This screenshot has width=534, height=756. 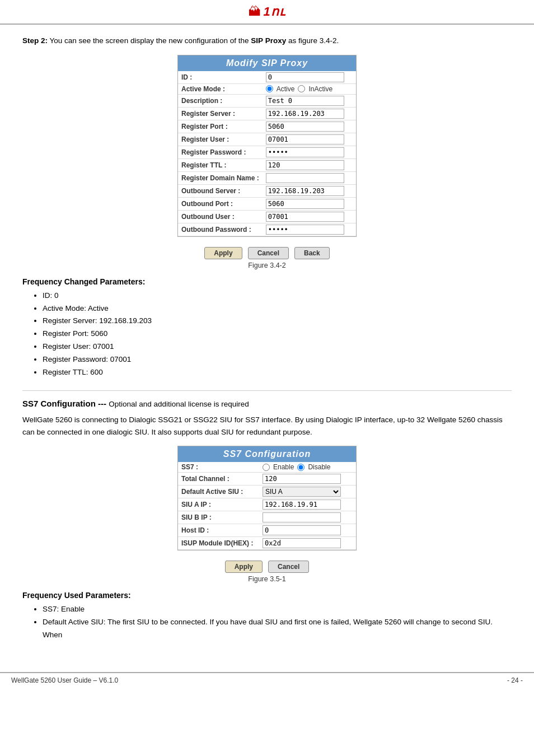 I want to click on table-row: ID :, so click(x=267, y=77).